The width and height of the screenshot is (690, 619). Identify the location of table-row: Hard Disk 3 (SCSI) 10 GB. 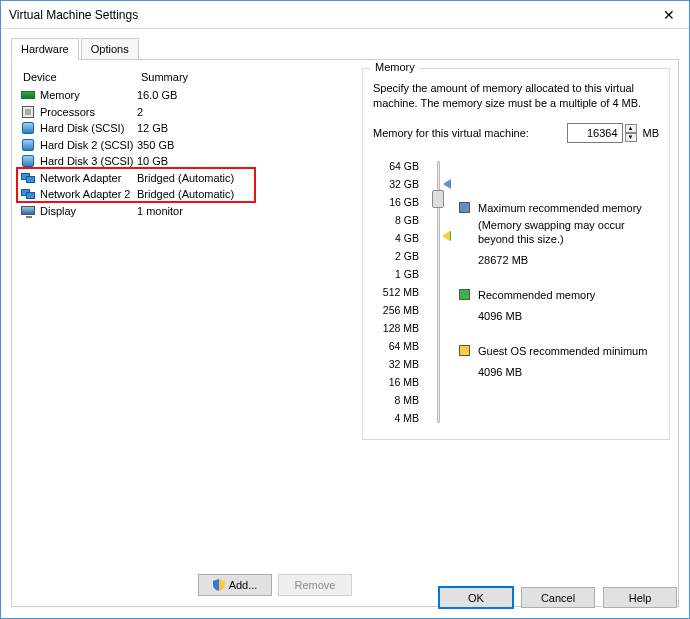
(186, 162).